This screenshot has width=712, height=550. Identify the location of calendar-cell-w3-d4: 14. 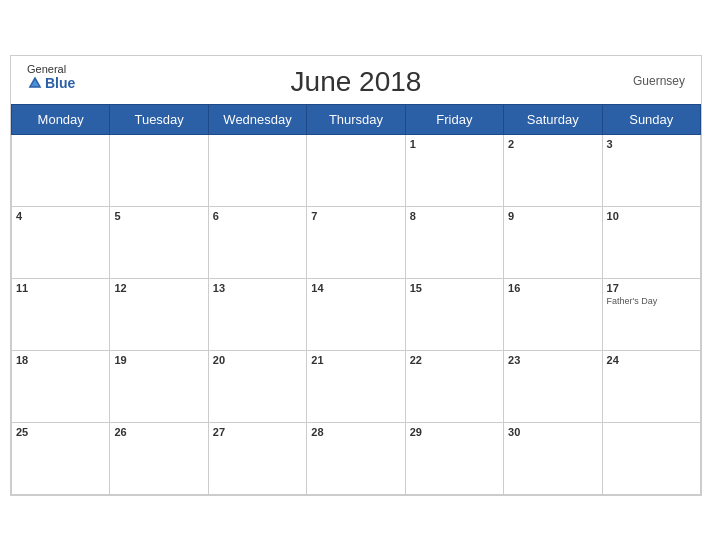
(356, 314).